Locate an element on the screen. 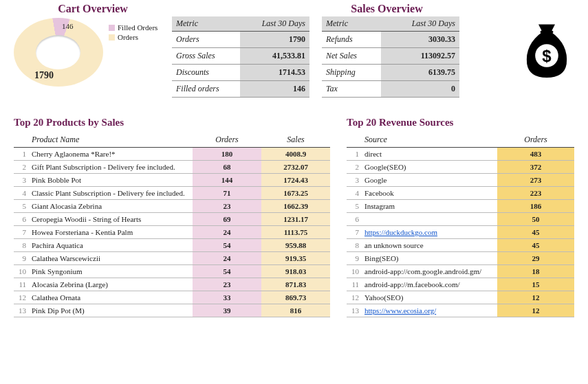 Image resolution: width=588 pixels, height=384 pixels. product-sales: 959.88 is located at coordinates (296, 246).